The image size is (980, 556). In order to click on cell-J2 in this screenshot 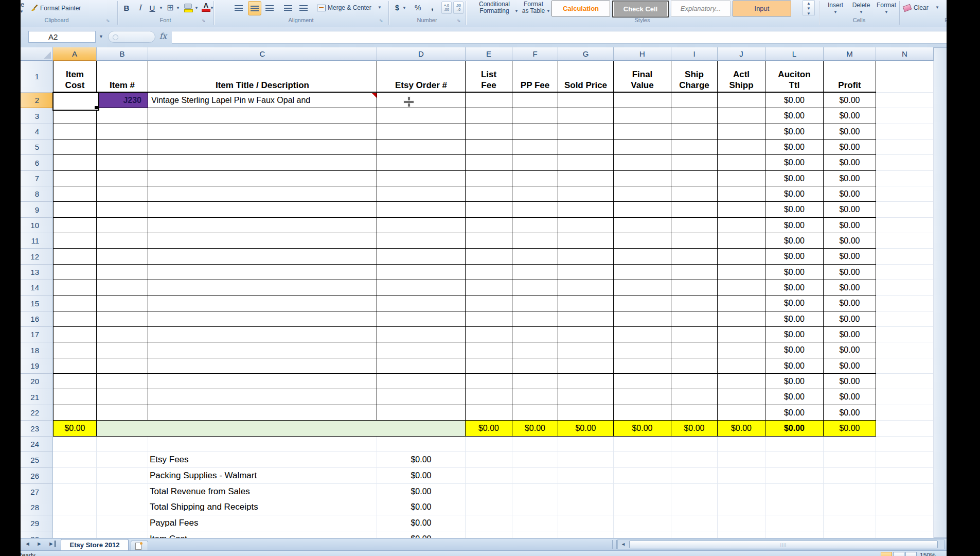, I will do `click(742, 100)`.